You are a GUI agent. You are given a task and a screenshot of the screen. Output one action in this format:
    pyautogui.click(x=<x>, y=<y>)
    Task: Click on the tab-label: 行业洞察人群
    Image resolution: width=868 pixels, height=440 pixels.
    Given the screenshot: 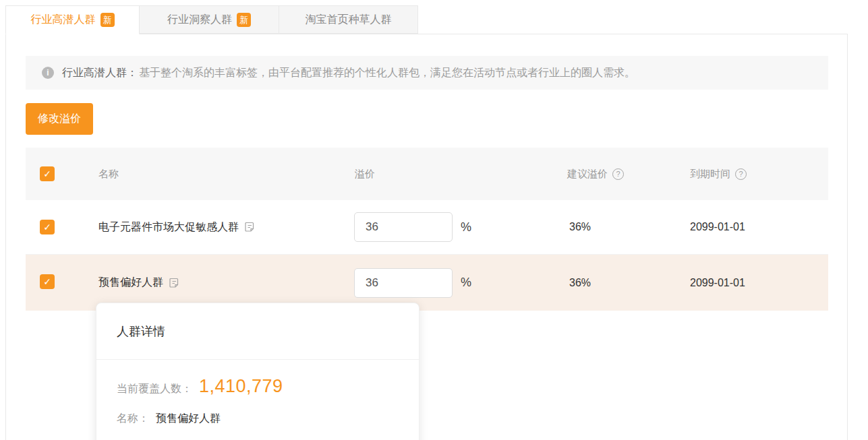 What is the action you would take?
    pyautogui.click(x=200, y=20)
    